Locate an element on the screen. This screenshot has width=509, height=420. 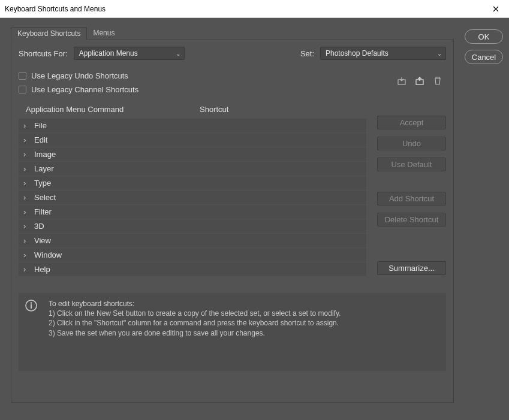
save-set-icon is located at coordinates (402, 82).